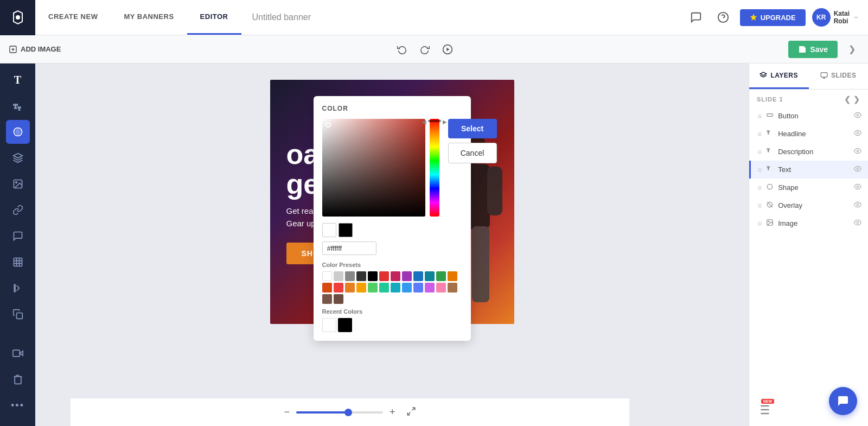  What do you see at coordinates (847, 99) in the screenshot?
I see `slide-prev-button: ❮` at bounding box center [847, 99].